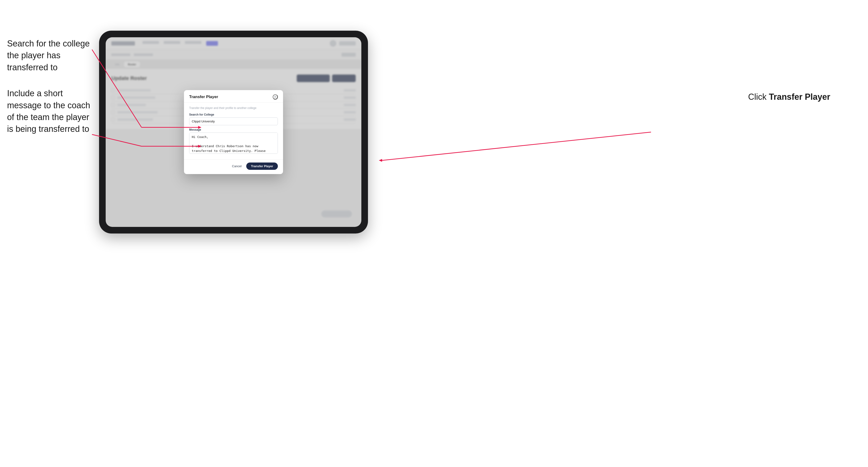  Describe the element at coordinates (234, 131) in the screenshot. I see `modal-body: Transfer the player and their profile to…` at that location.